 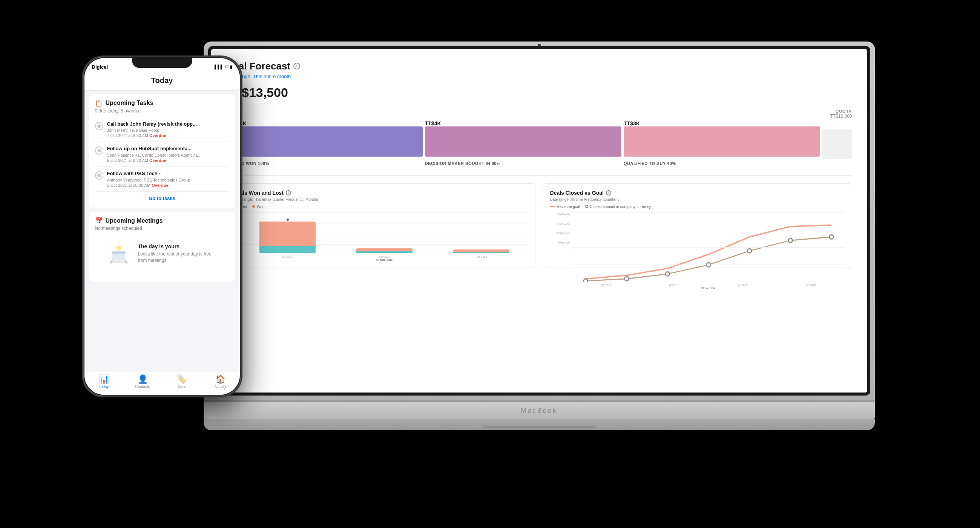 I want to click on carrier-label: Digicel, so click(x=100, y=67).